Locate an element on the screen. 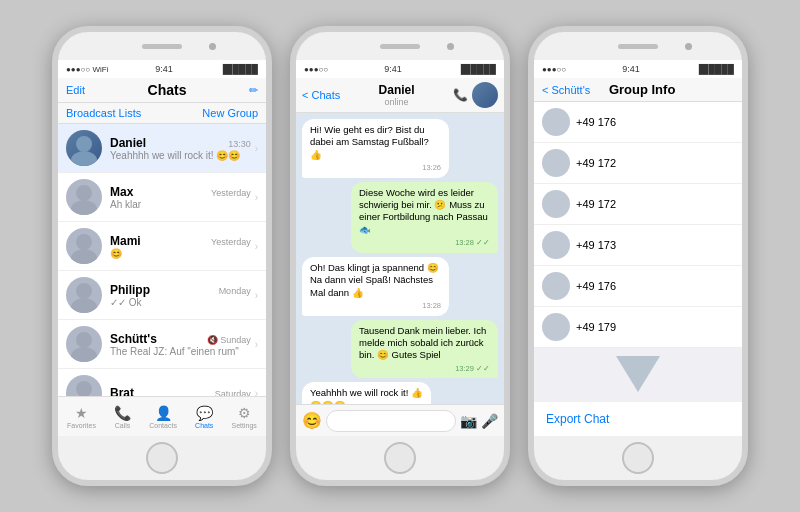 This screenshot has height=512, width=800. status-bar-1: ●●●○○ WiFi 9:41 ▐█████ is located at coordinates (162, 69).